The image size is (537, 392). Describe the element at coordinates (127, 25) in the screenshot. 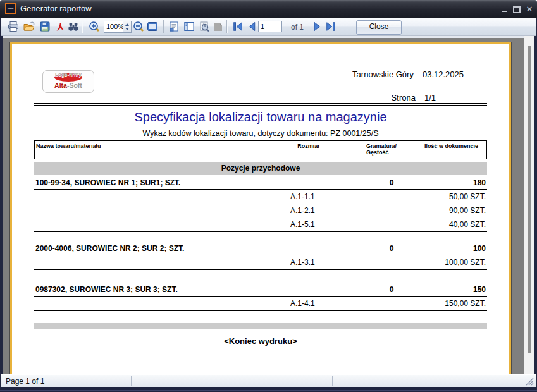

I see `spin-up-icon` at that location.